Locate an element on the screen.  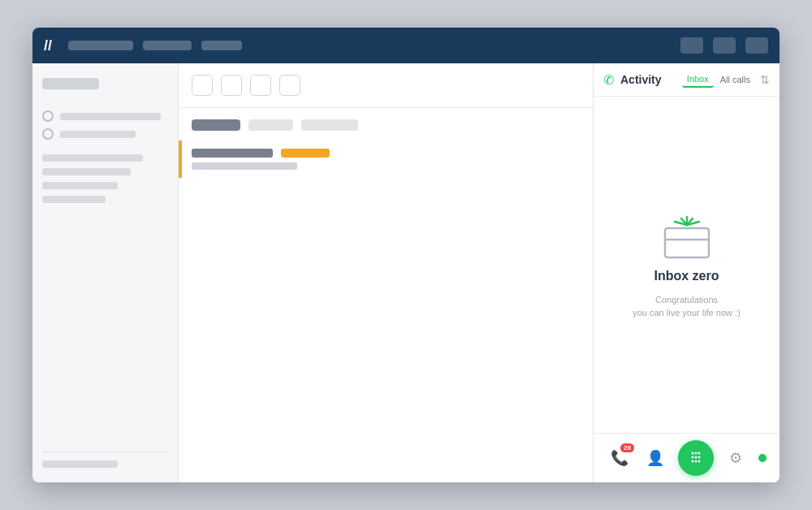
person-button: 👤 is located at coordinates (655, 458).